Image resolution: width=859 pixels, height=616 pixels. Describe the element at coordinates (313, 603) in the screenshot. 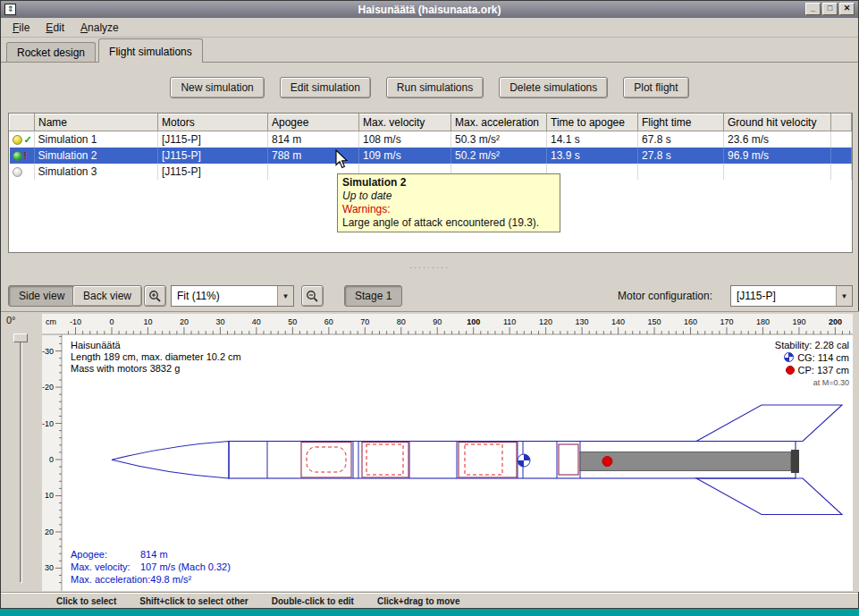

I see `statusbar-hint: Double-click to edit` at that location.